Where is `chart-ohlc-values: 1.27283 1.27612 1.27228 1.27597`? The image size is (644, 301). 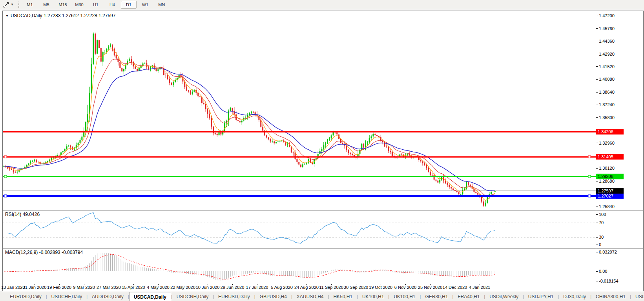
chart-ohlc-values: 1.27283 1.27612 1.27228 1.27597 is located at coordinates (80, 16).